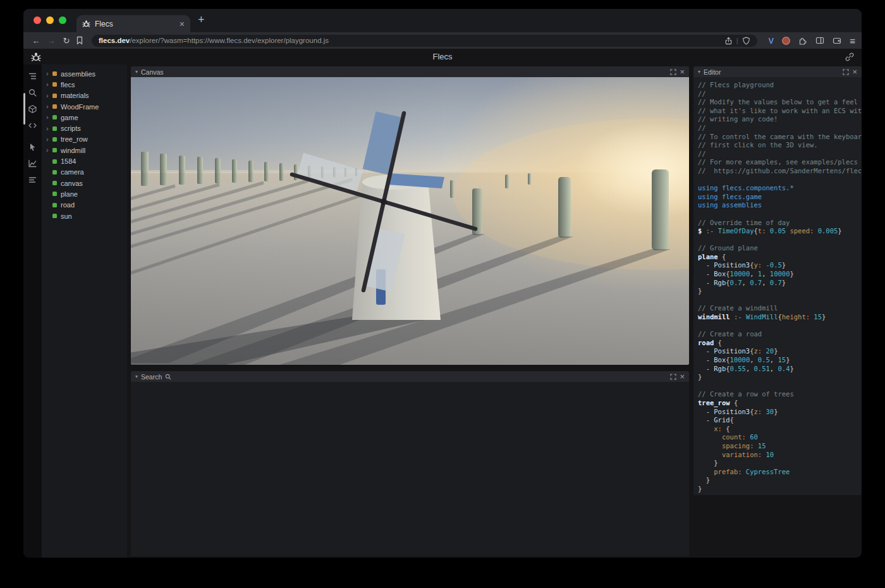 The height and width of the screenshot is (588, 885). What do you see at coordinates (780, 446) in the screenshot?
I see `code-line: spacing: 15` at bounding box center [780, 446].